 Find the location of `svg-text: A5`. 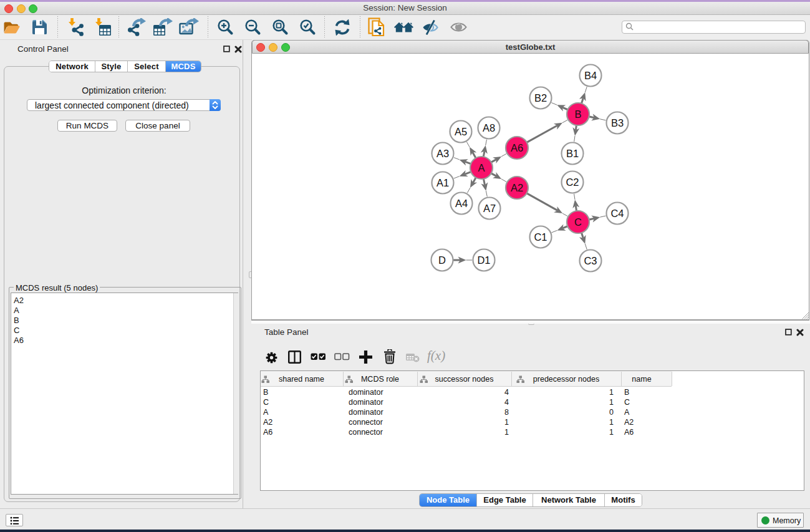

svg-text: A5 is located at coordinates (461, 132).